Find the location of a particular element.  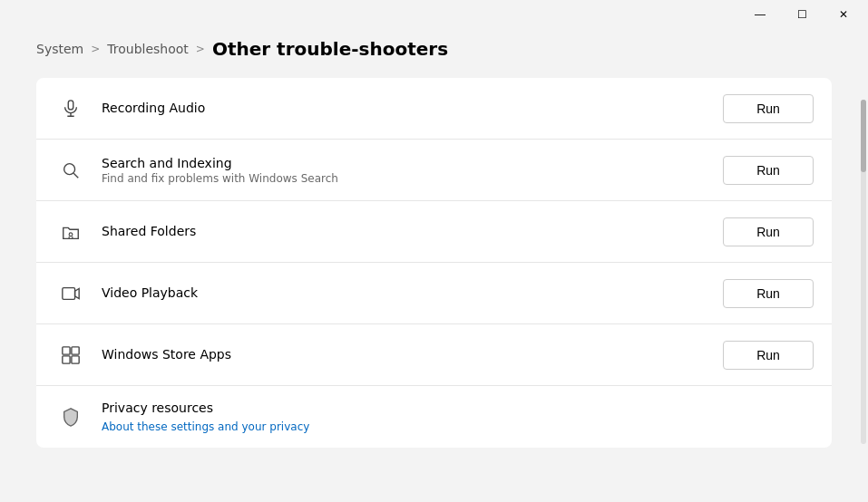

video-icon is located at coordinates (71, 294).